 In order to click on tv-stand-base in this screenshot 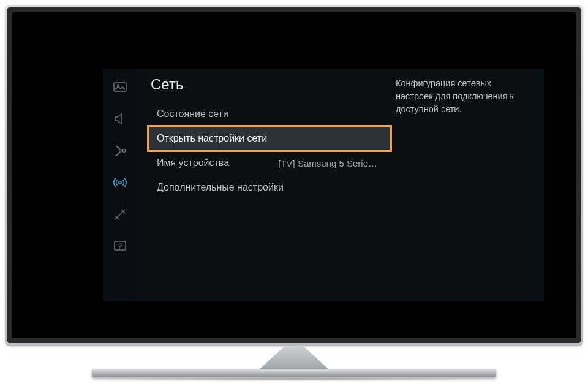, I will do `click(294, 373)`.